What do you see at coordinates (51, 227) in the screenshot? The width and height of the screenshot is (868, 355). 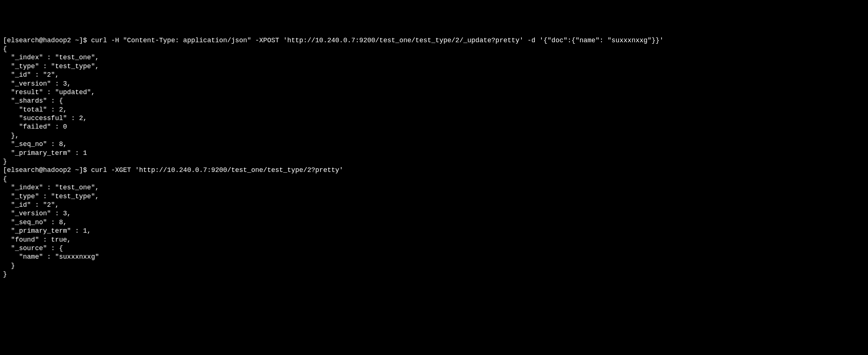 I see `response-2: { "_index" : "test_one", "_type" : "test…` at bounding box center [51, 227].